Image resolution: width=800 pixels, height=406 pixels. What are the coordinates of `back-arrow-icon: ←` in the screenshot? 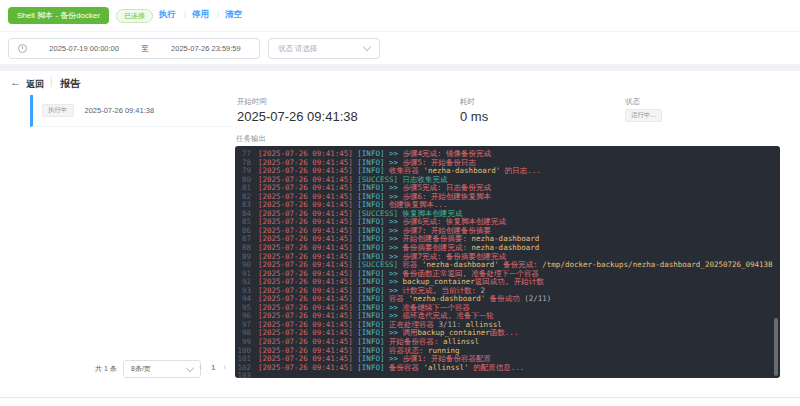 It's located at (16, 82).